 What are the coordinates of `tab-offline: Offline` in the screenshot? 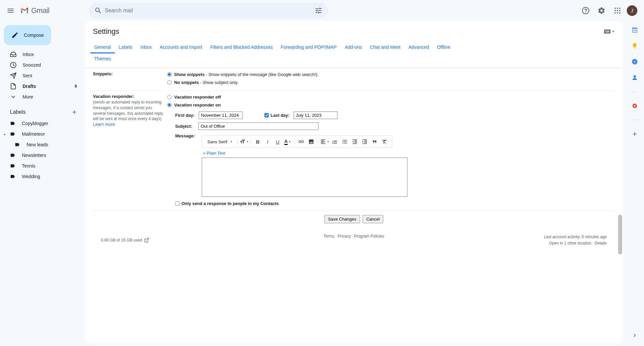 It's located at (444, 48).